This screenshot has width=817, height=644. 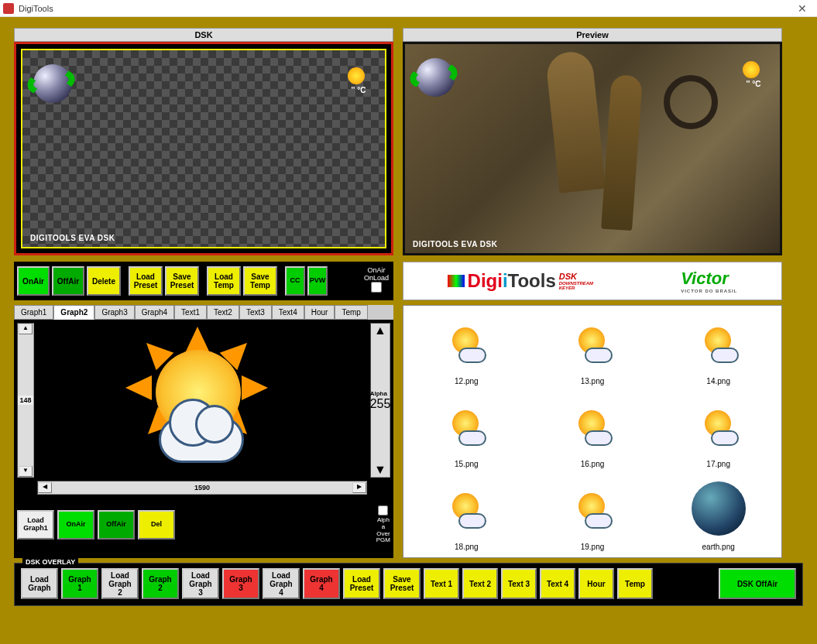 I want to click on overlay-button: LoadGraph, so click(x=39, y=584).